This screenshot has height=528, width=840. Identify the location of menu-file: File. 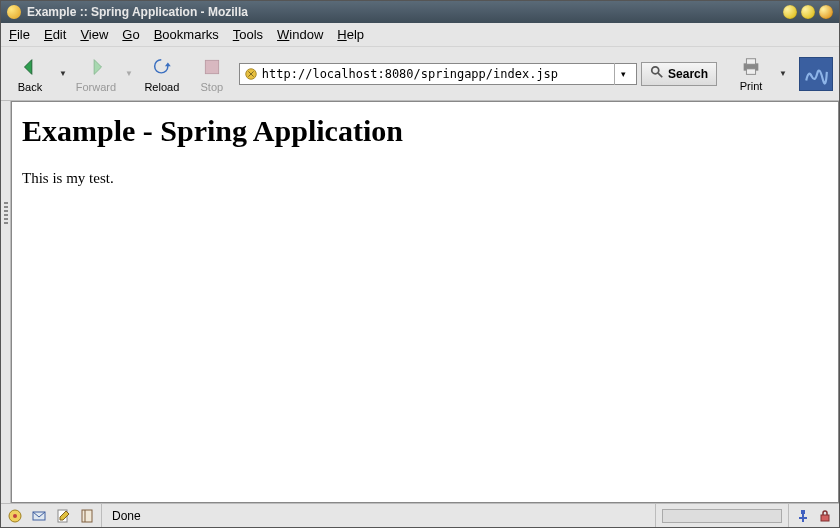
(20, 34).